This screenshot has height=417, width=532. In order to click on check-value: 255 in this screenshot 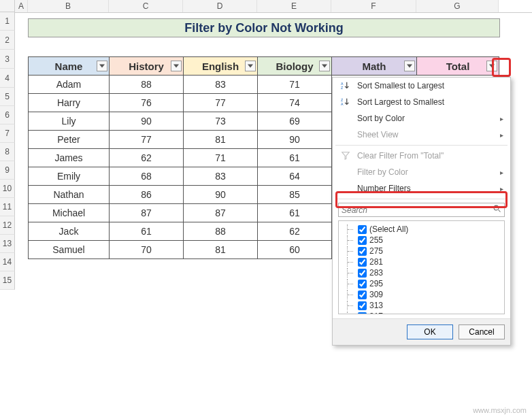, I will do `click(422, 240)`.